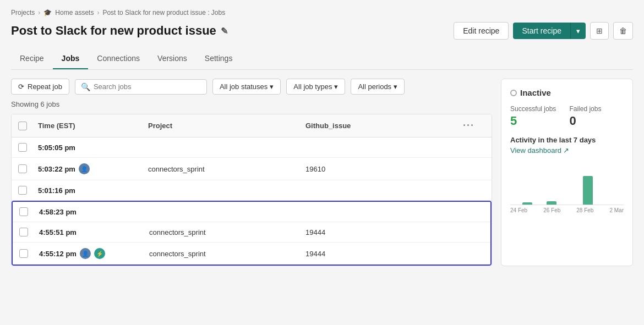  Describe the element at coordinates (119, 31) in the screenshot. I see `page-title: Post to Slack for new product issue ✎` at that location.